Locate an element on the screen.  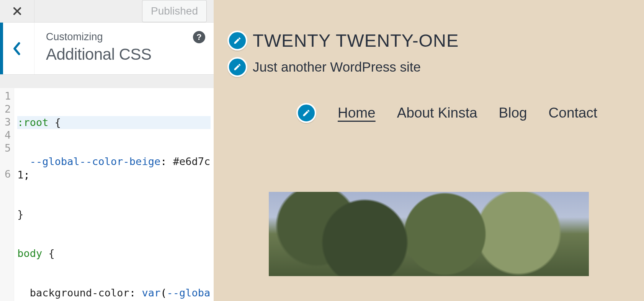
code-line: } is located at coordinates (114, 214).